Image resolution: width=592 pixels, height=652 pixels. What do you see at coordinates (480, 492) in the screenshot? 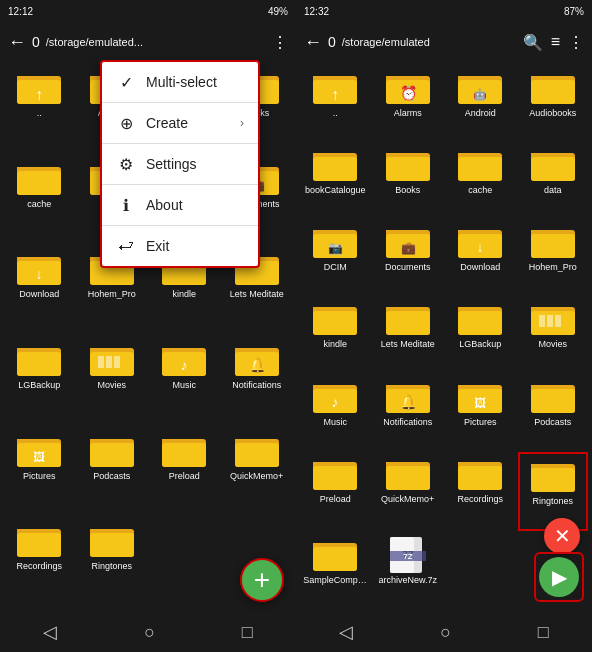
I see `folder-recordings-r: Recordings` at bounding box center [480, 492].